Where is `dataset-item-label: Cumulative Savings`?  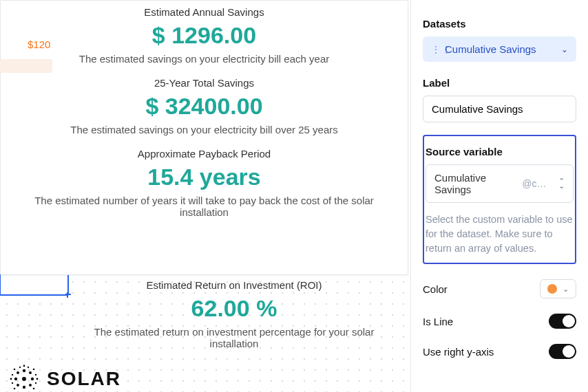 dataset-item-label: Cumulative Savings is located at coordinates (490, 50).